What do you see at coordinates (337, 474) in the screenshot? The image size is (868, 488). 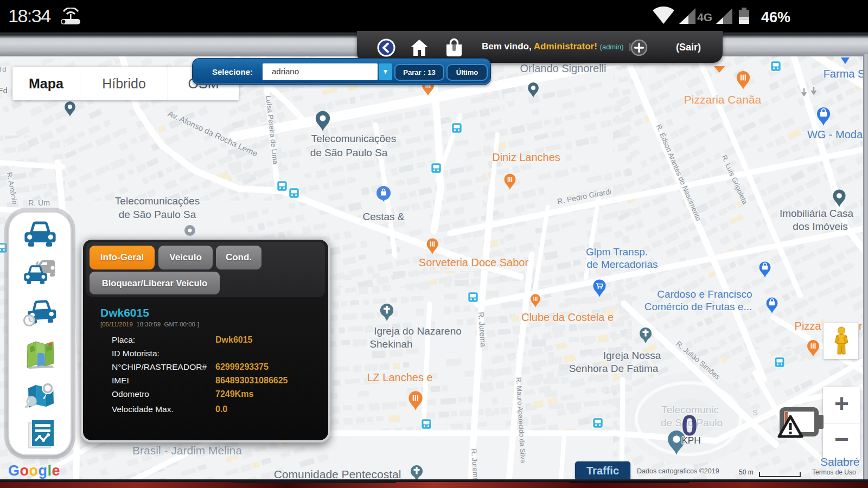 I see `svg-text: Comunidade Pentecostal` at bounding box center [337, 474].